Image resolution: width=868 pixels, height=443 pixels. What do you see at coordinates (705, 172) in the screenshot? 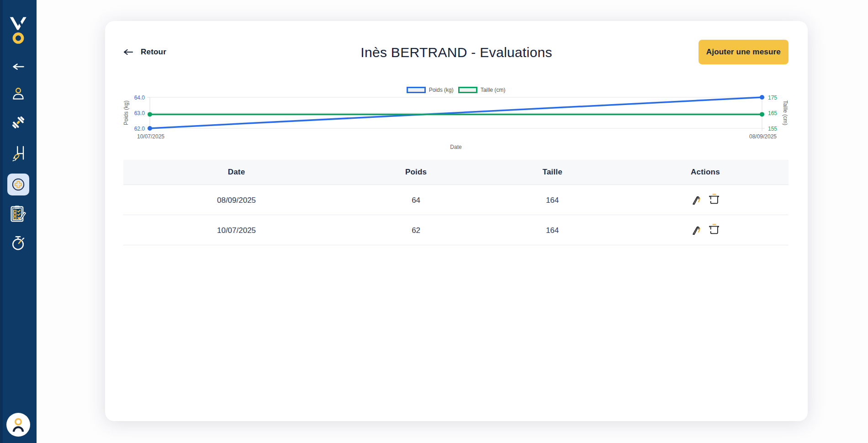
I see `column-header-actions: Actions` at bounding box center [705, 172].